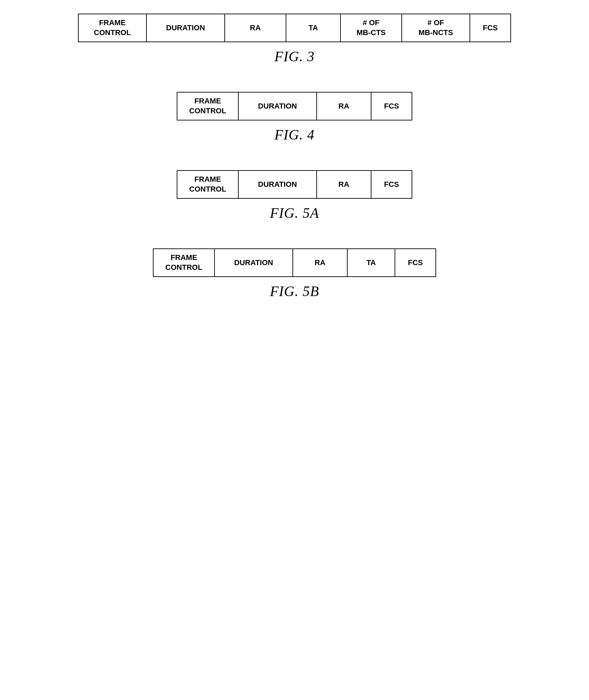  I want to click on fig5a-cell-fcs: FCS, so click(392, 184).